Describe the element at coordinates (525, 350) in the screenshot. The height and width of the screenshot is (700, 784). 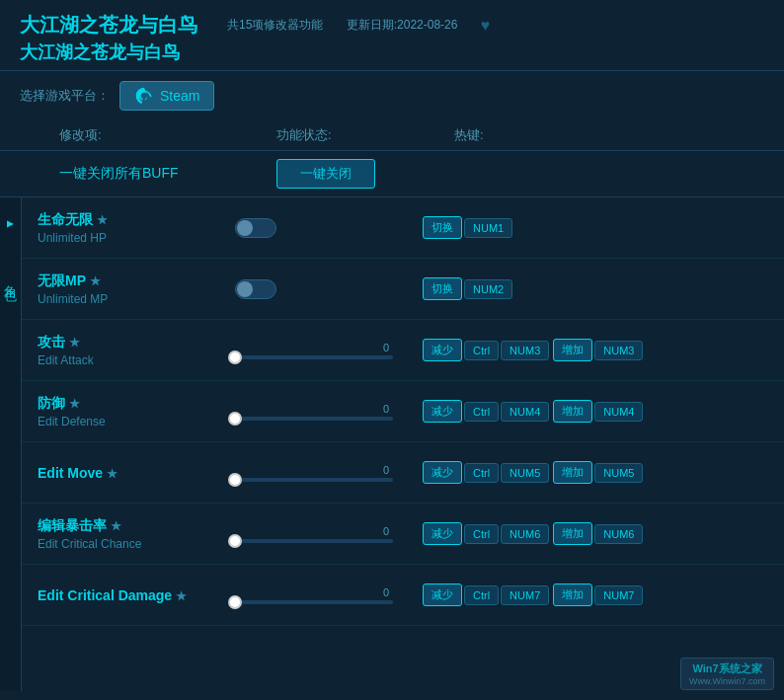
I see `hotkey-key-btn-3-0-1: NUM3` at that location.